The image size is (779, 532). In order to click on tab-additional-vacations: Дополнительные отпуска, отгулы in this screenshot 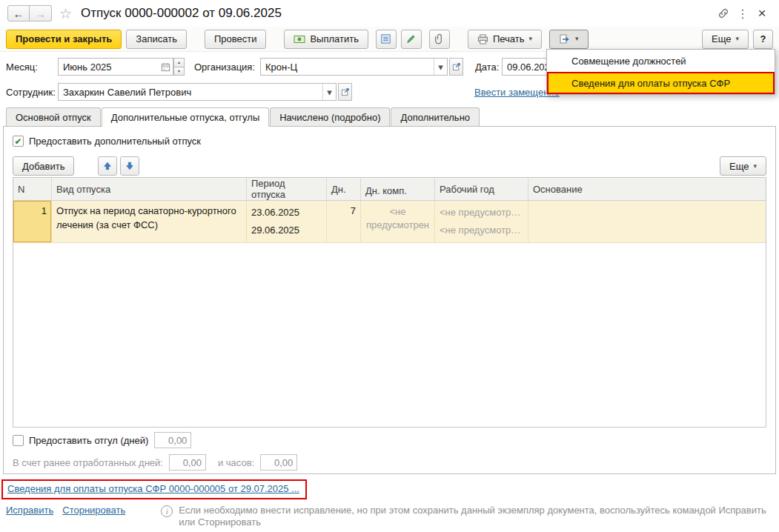, I will do `click(185, 117)`.